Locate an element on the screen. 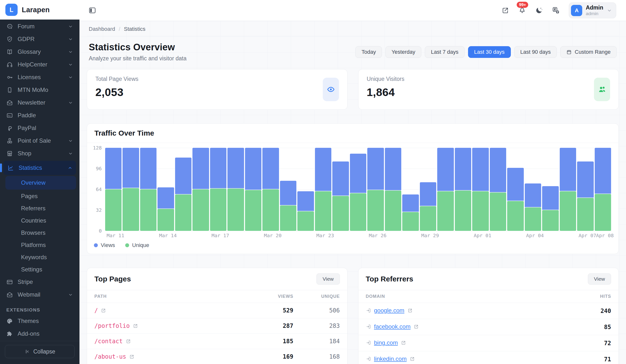 The height and width of the screenshot is (364, 626). top-pages-view-button: View is located at coordinates (328, 279).